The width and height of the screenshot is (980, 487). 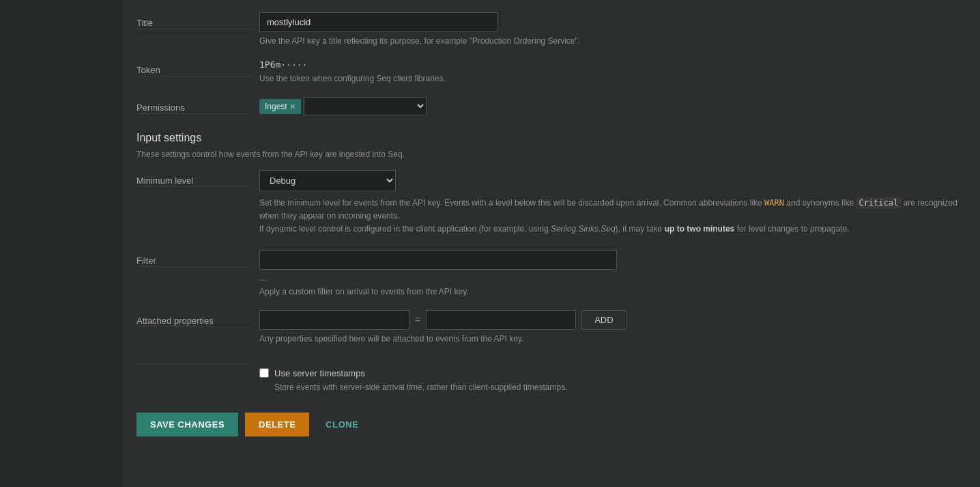 I want to click on minimum-level-label: Minimum level, so click(x=198, y=178).